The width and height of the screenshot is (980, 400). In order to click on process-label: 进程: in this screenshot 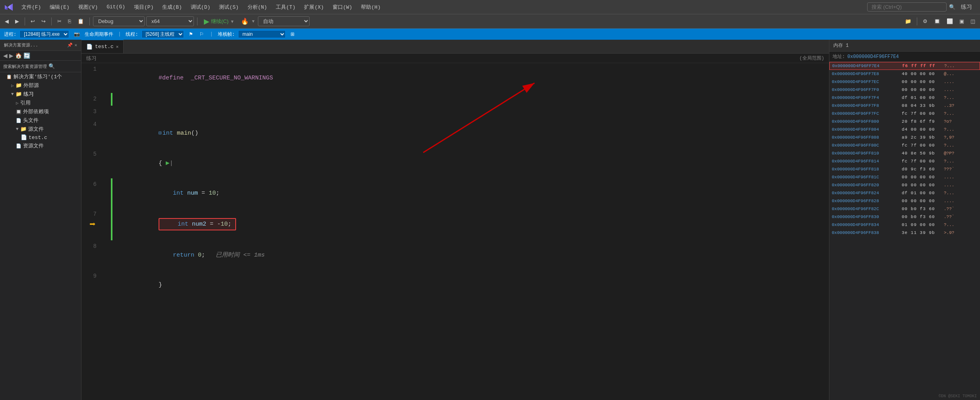, I will do `click(10, 34)`.